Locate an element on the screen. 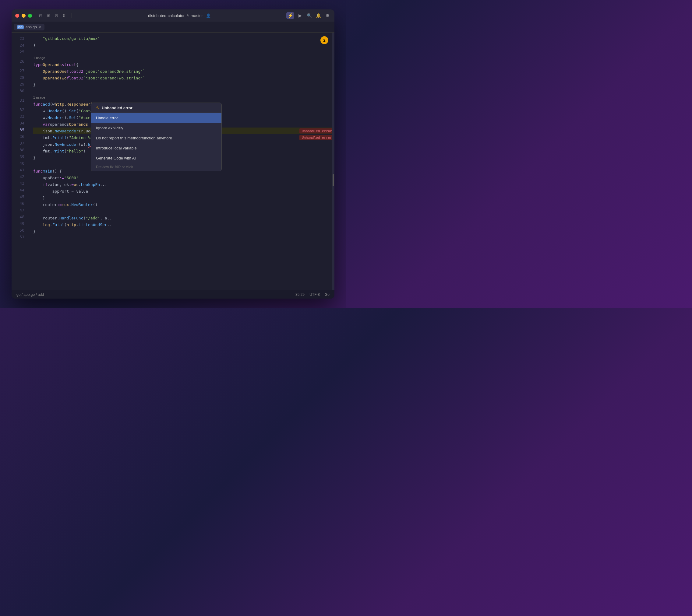 The image size is (692, 616). line-num-43: 43 is located at coordinates (20, 183).